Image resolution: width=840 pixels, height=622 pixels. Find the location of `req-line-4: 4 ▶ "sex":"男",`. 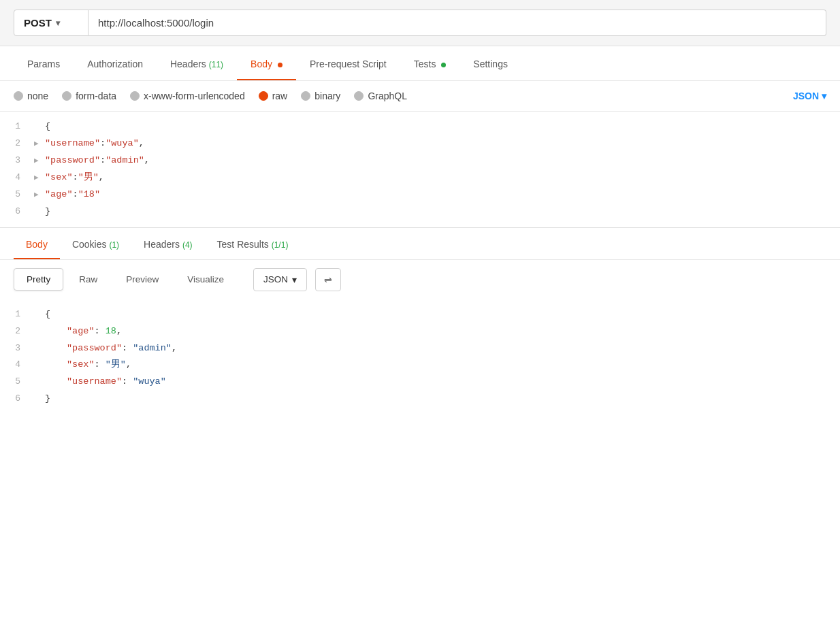

req-line-4: 4 ▶ "sex":"男", is located at coordinates (420, 178).